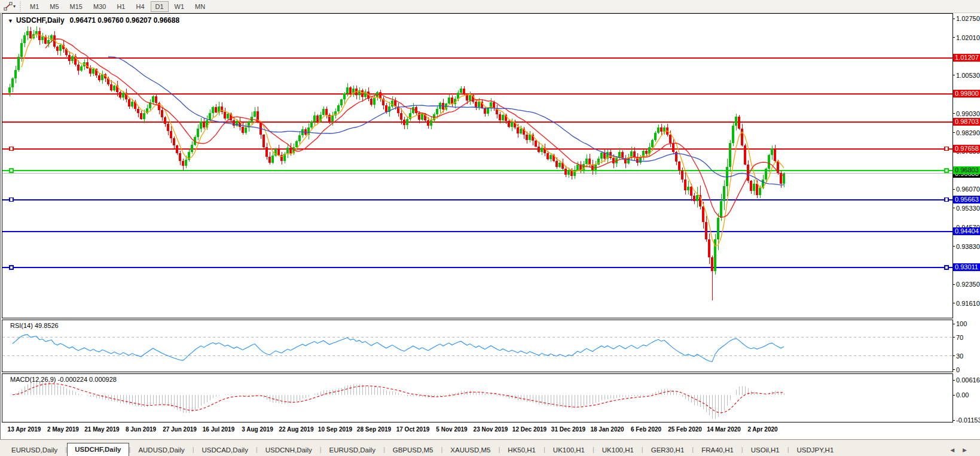  I want to click on price-tick-label: 0.98290, so click(968, 133).